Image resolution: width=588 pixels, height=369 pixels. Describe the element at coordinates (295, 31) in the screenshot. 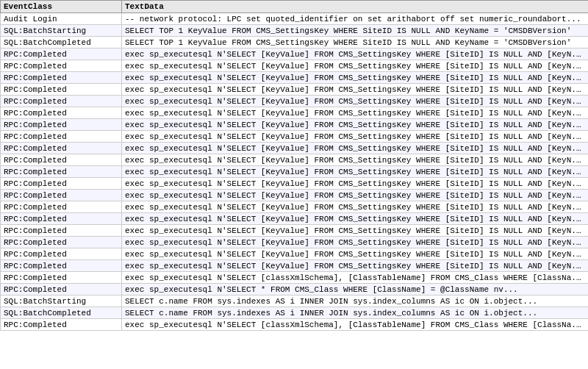

I see `table-row: SQL:BatchStartingSELECT TOP 1 KeyValue F…` at that location.